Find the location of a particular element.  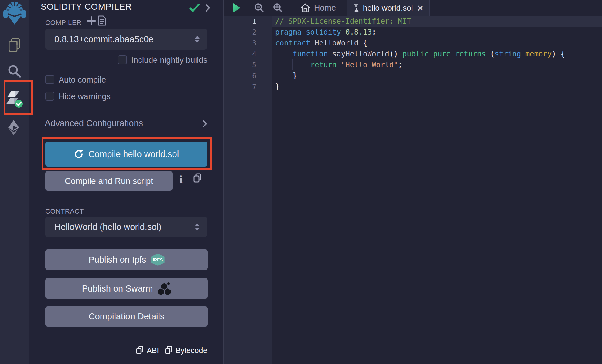

bytecode-label: Bytecode is located at coordinates (191, 351).